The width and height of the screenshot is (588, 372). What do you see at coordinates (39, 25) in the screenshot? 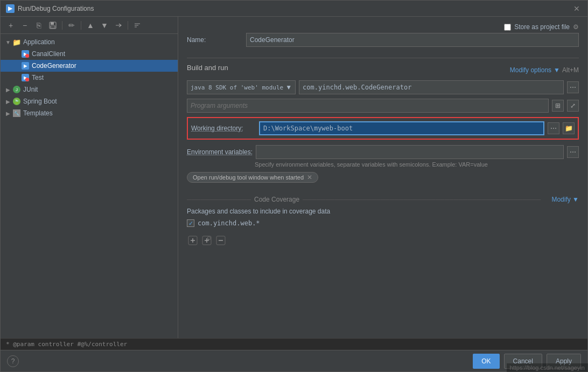
I see `copy-config-button: ⎘` at bounding box center [39, 25].